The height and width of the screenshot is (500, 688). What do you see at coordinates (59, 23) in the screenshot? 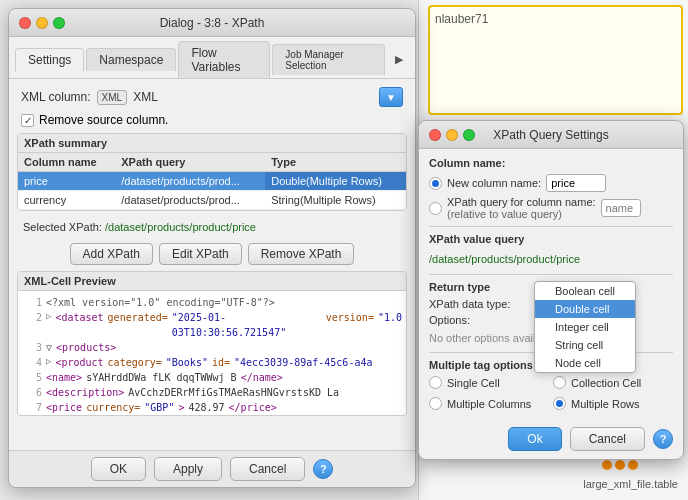
I see `maximize-button` at bounding box center [59, 23].